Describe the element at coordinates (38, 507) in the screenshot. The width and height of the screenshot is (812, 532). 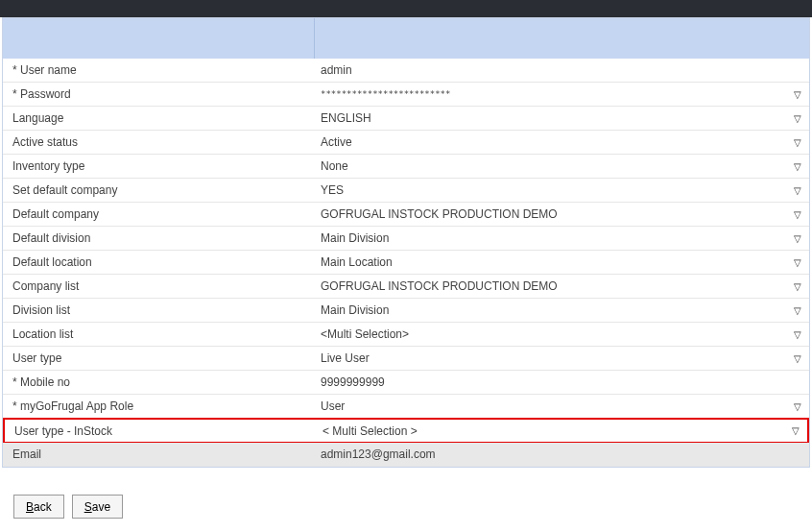
I see `back-button: Back` at that location.